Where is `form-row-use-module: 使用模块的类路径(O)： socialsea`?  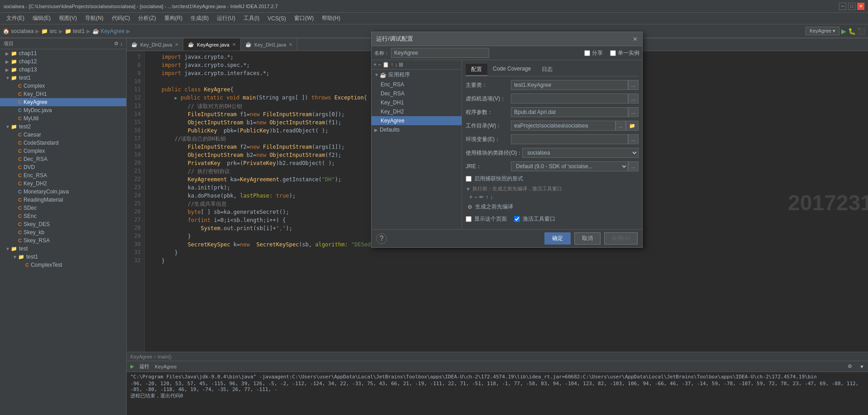 form-row-use-module: 使用模块的类路径(O)： socialsea is located at coordinates (552, 153).